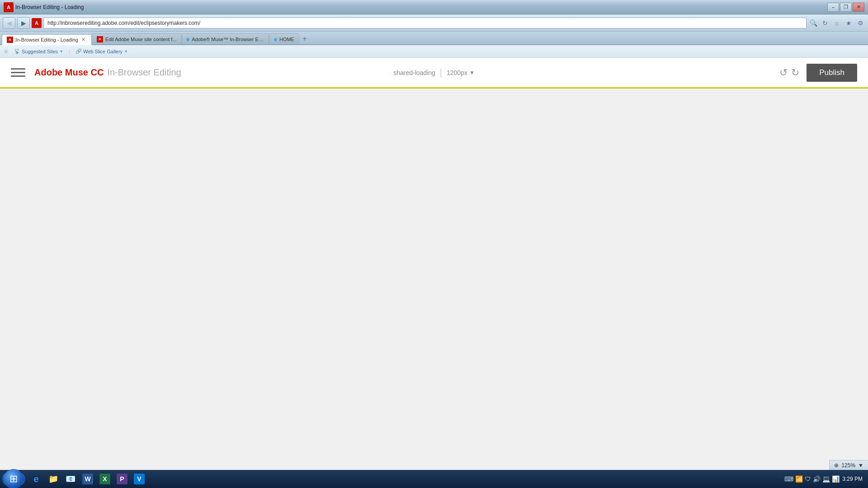  What do you see at coordinates (188, 39) in the screenshot?
I see `tab-2-icon: e` at bounding box center [188, 39].